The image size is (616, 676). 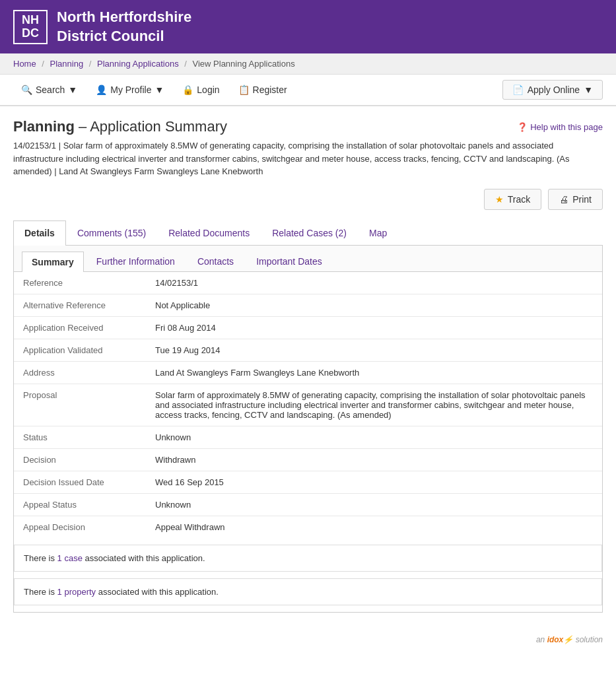 What do you see at coordinates (124, 26) in the screenshot?
I see `site-title: North Hertfordshire District Council` at bounding box center [124, 26].